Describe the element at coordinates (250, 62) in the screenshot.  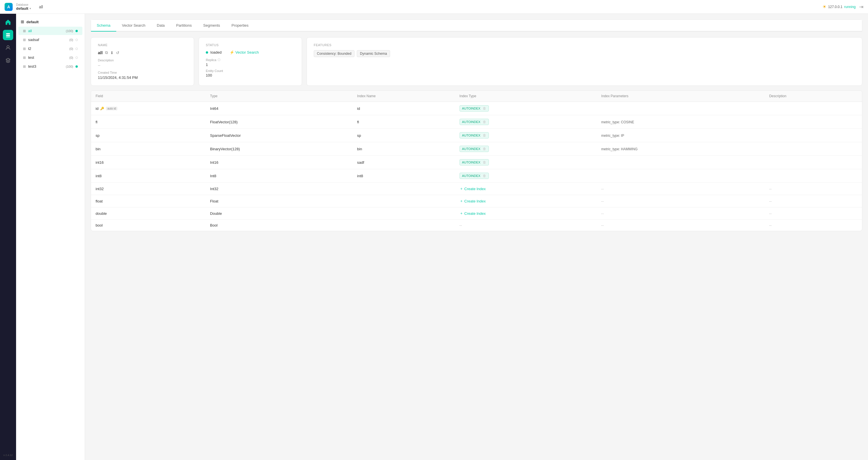
I see `replica-field: Replica ⓘ 1` at that location.